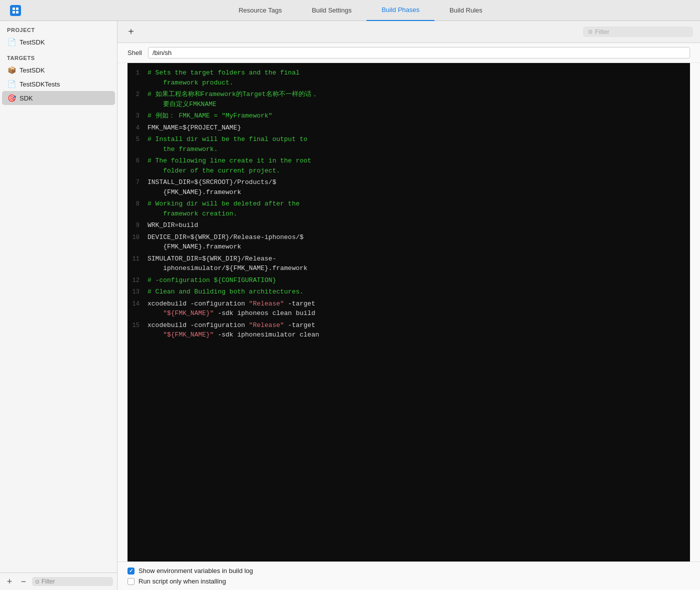 Image resolution: width=700 pixels, height=590 pixels. I want to click on tab-build-settings: Build Settings, so click(332, 10).